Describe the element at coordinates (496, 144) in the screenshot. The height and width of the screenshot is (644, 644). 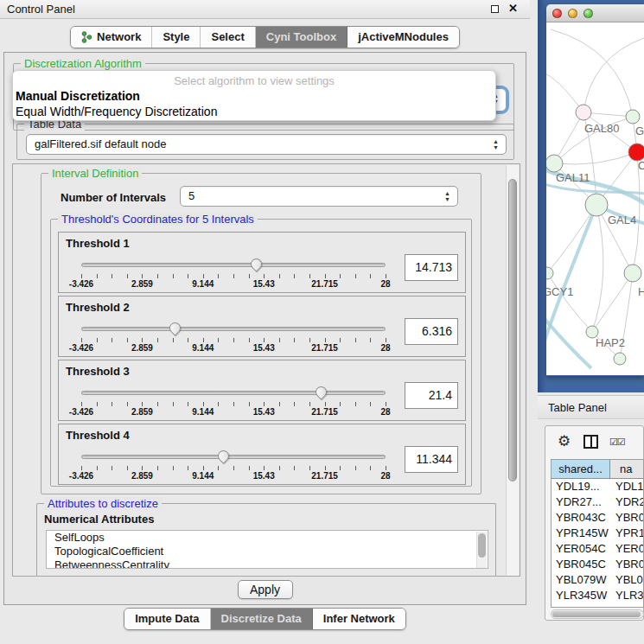
I see `combo-stepper-icon: ▲▼` at that location.